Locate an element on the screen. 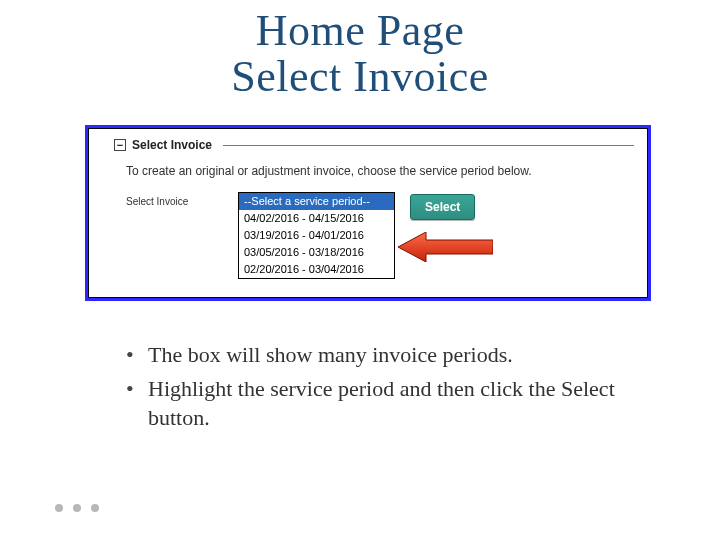  bullet-text: The box will show many invoice periods. is located at coordinates (330, 354).